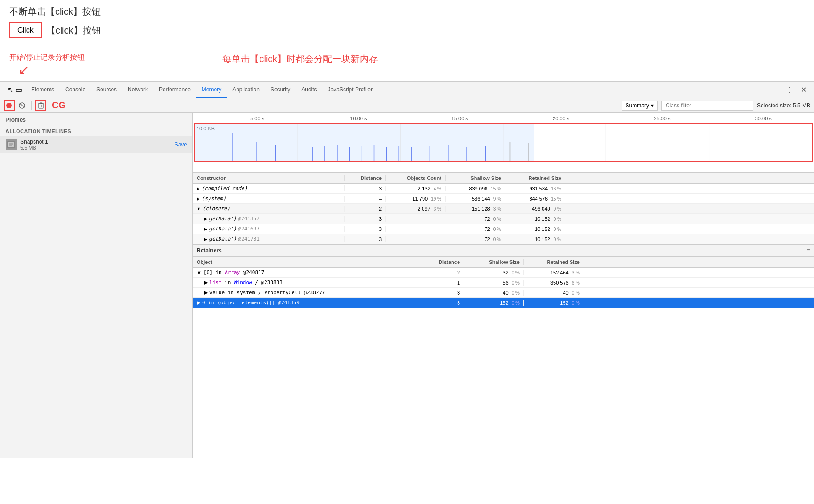 The image size is (814, 504). Describe the element at coordinates (198, 303) in the screenshot. I see `retainer-expand-4: ▶` at that location.